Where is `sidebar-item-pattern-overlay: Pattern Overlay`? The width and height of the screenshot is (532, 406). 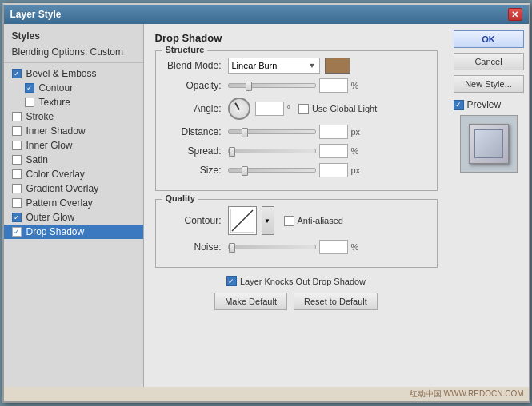
sidebar-item-pattern-overlay: Pattern Overlay is located at coordinates (74, 203).